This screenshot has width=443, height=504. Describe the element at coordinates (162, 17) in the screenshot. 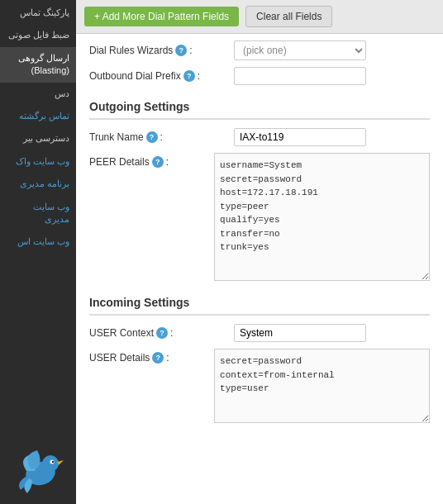

I see `add-fields-button: + Add More Dial Pattern Fields` at that location.